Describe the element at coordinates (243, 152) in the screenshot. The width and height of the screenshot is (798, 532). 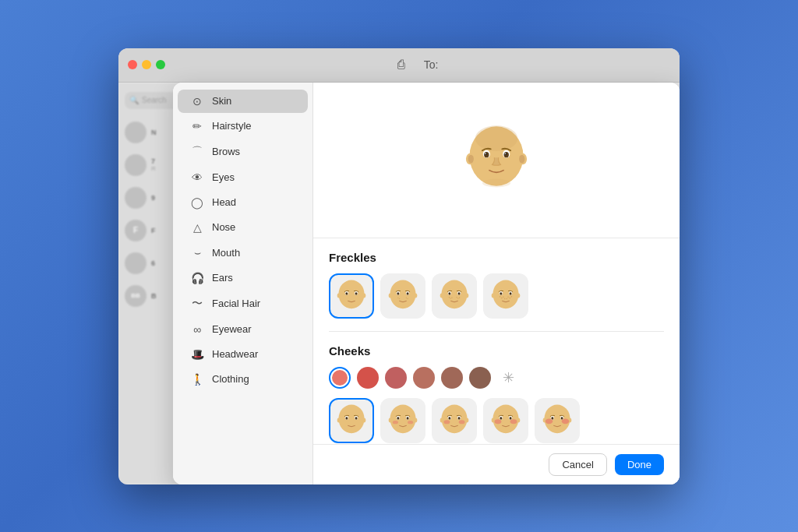
I see `nav-item-brows: ⌒ Brows` at that location.